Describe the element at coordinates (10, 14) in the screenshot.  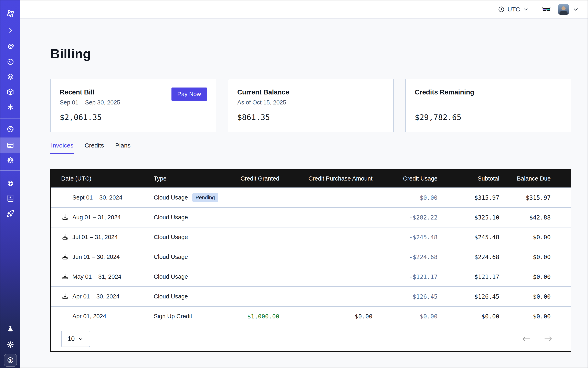
I see `atom-logo-icon` at that location.